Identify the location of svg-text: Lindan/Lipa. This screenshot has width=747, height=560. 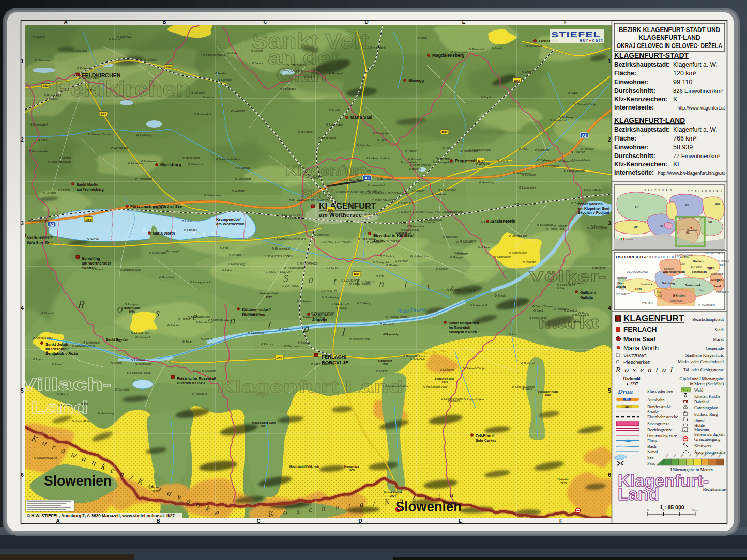
(411, 230).